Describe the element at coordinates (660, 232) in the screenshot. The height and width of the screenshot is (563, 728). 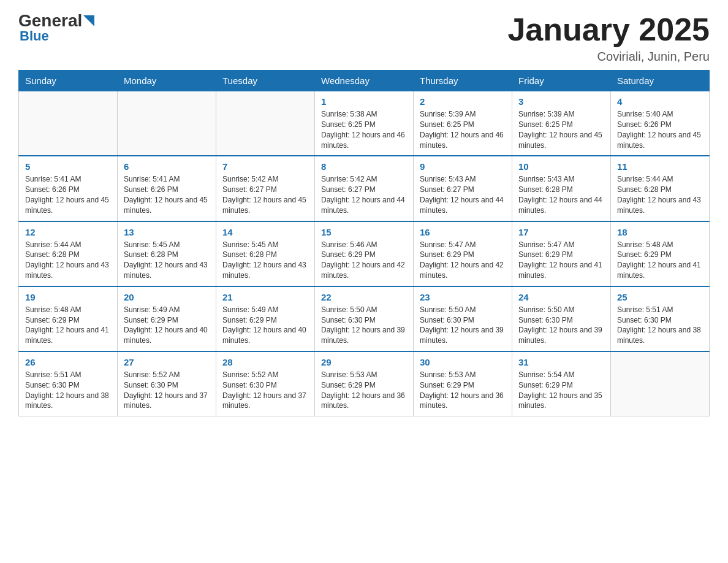
I see `day-number: 18` at that location.